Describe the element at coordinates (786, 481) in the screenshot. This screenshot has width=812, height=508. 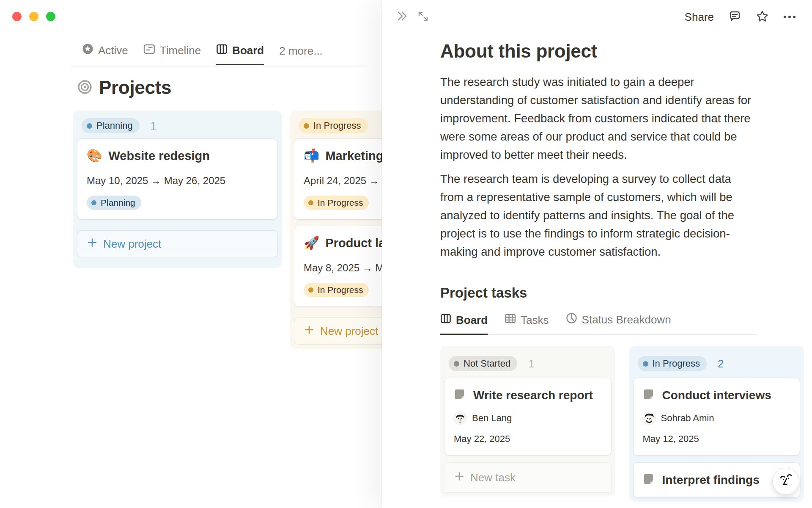
I see `notion-ai-face-icon` at that location.